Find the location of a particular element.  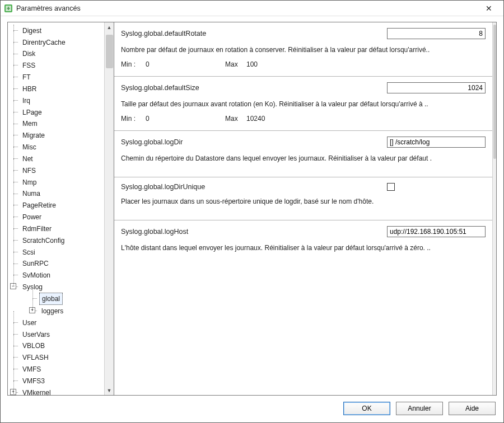

setting-syslog-global-defaultsize: Syslog.global.defaultSizeTaille par défa… is located at coordinates (304, 104).